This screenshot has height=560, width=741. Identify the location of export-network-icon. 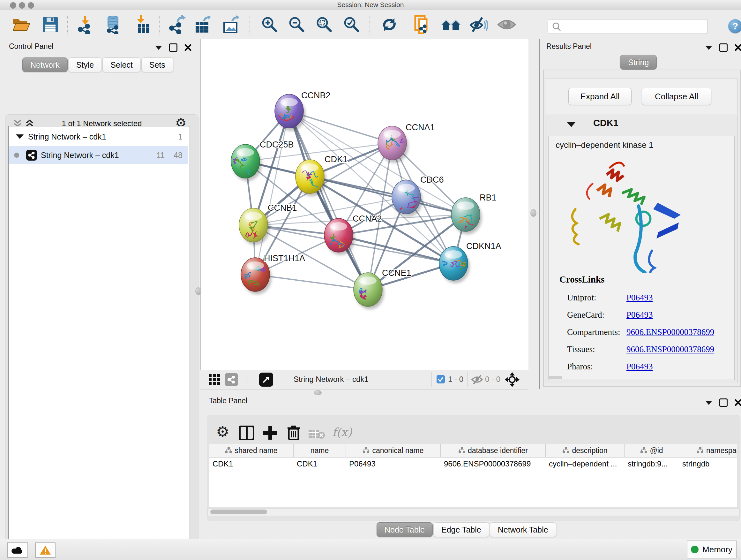
(177, 25).